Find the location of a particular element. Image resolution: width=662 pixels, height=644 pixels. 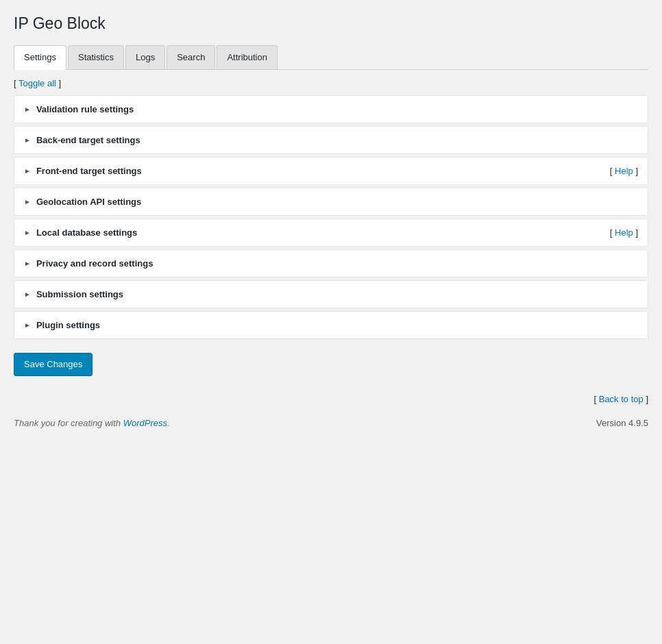

toggle-all-suffix: ] is located at coordinates (59, 84).